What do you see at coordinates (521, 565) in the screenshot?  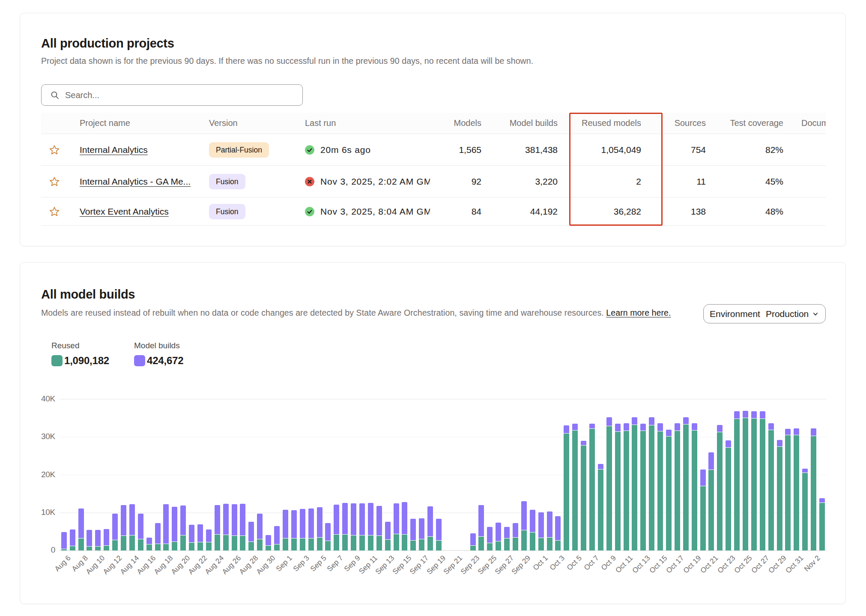 I see `x-tick-label: Sep 29` at bounding box center [521, 565].